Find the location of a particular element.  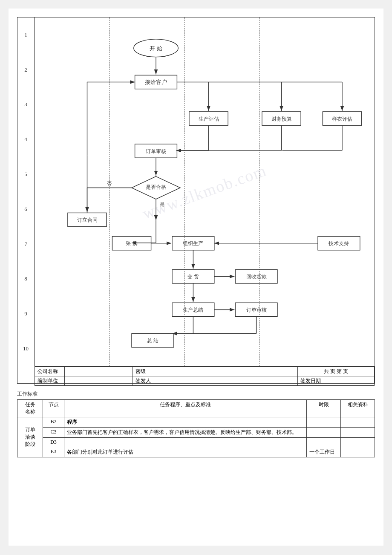

ws-row-1: 订单洽谈阶段 B2 程序 is located at coordinates (196, 422).